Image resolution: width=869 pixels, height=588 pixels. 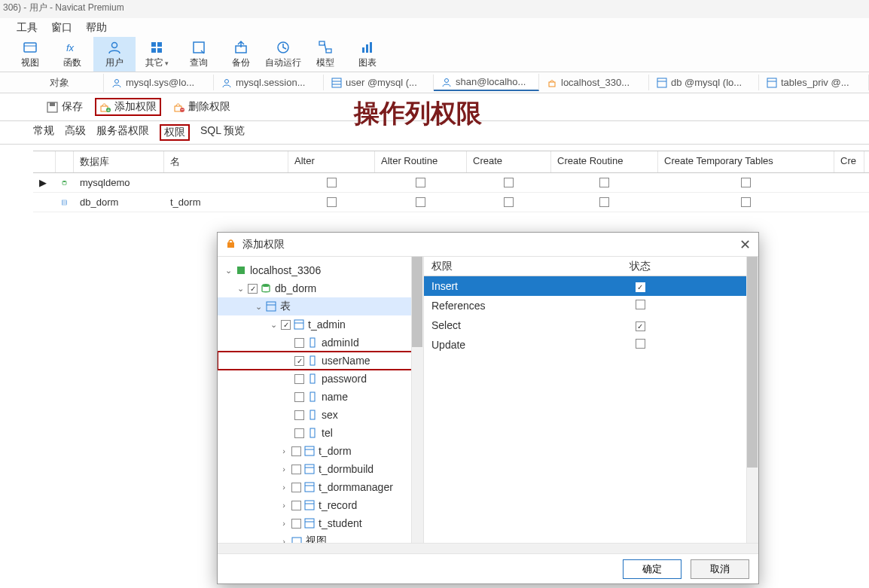 I want to click on object-tree: ⌄localhost_3306 ⌄db_dorm ⌄表 ⌄t_admin adm…, so click(x=321, y=405).